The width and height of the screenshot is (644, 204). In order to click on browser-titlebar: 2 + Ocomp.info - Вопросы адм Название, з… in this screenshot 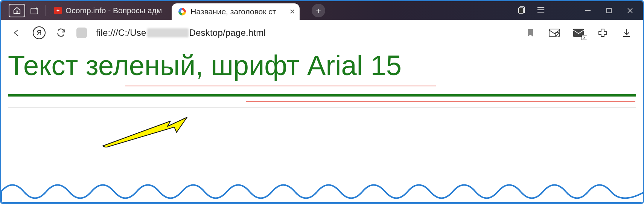, I will do `click(322, 11)`.